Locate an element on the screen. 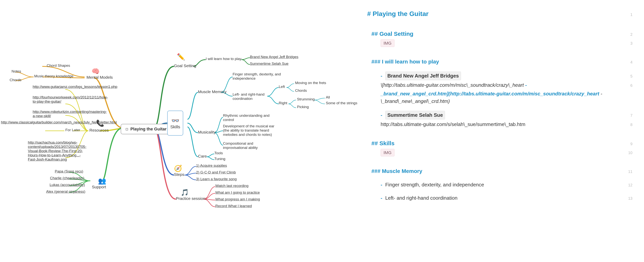  node-p1: Watch last recording is located at coordinates (232, 186).